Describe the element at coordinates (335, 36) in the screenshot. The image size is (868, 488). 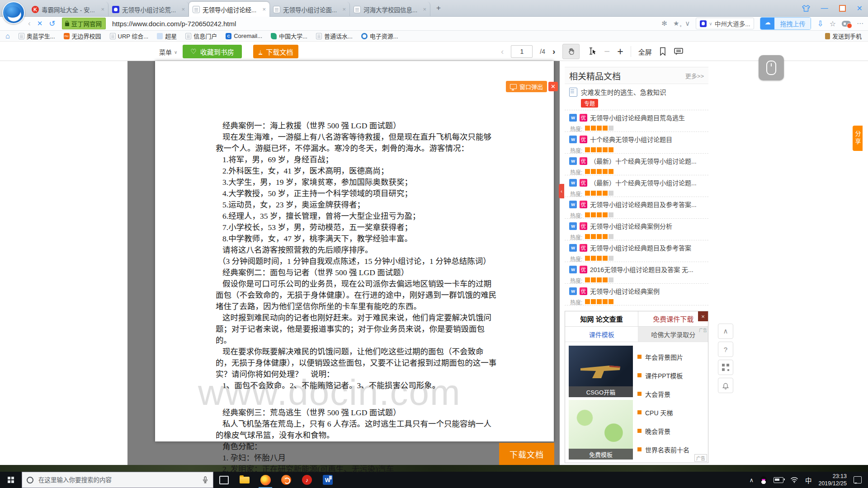
I see `bookmark-item: 普通话水...` at that location.